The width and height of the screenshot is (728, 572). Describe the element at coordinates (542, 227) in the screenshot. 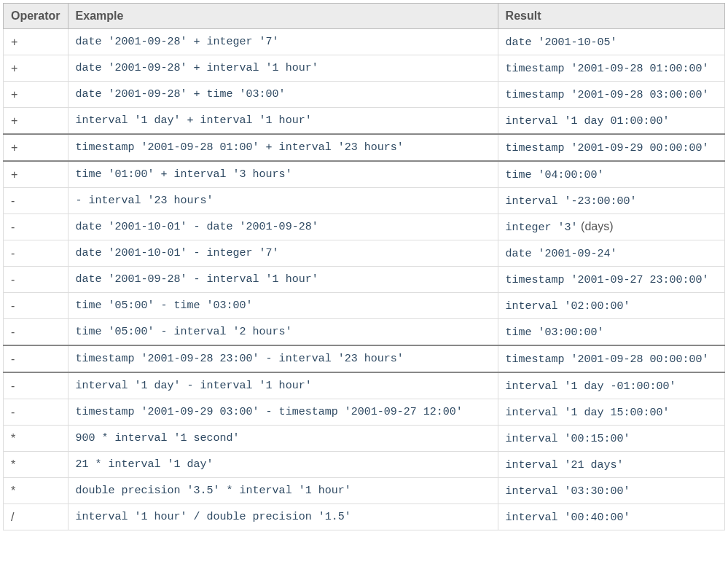

I see `result-code: integer '3'` at that location.